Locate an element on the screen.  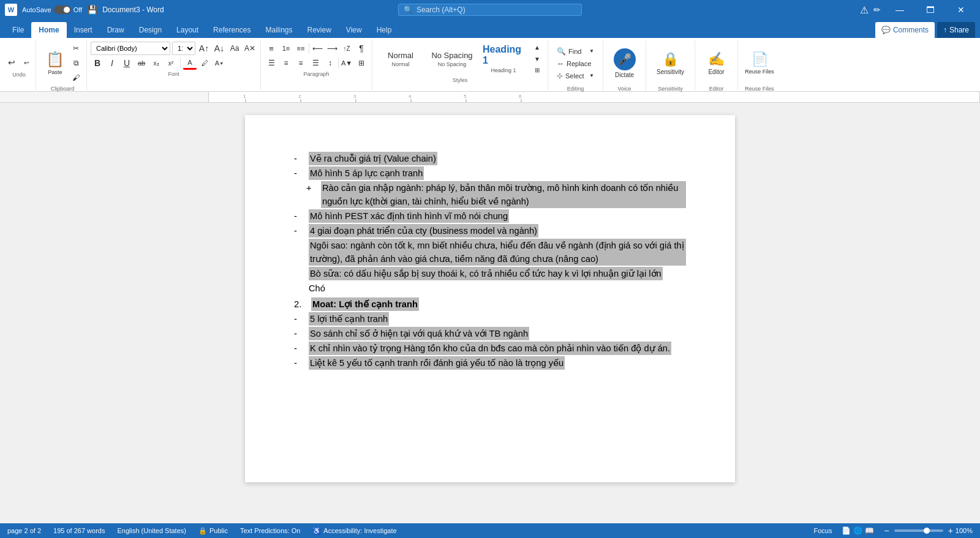
accessibility-label: Accessibility: Investigate is located at coordinates (360, 531).